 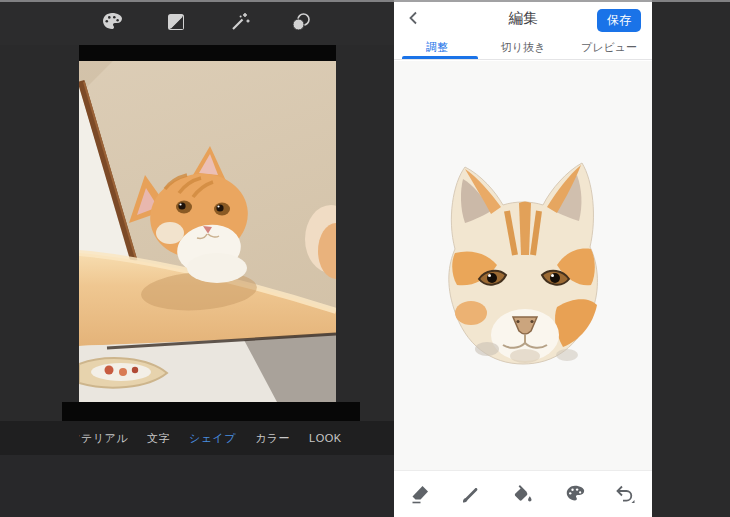 I want to click on magic-wand-icon, so click(x=240, y=22).